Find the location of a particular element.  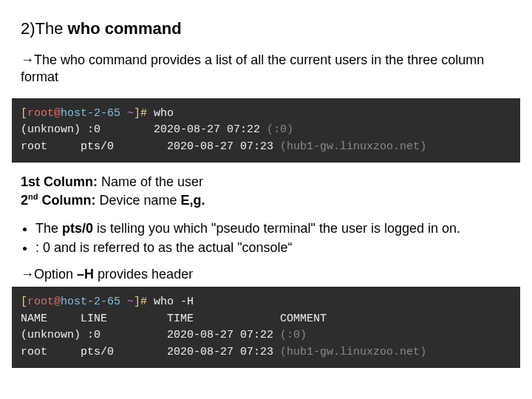

col2-label-sup: nd is located at coordinates (33, 197).